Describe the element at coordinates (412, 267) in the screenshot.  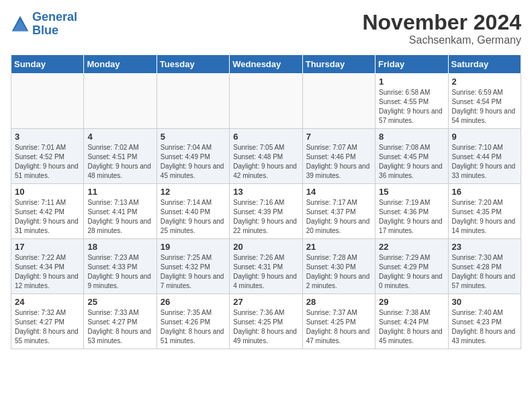
I see `calendar-cell: 22Sunrise: 7:29 AM Sunset: 4:29 PM Dayli…` at that location.